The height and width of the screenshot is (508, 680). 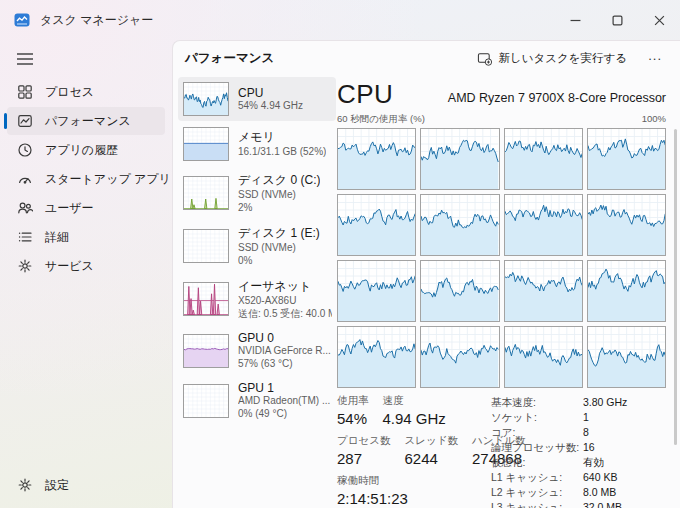 What do you see at coordinates (655, 58) in the screenshot?
I see `more-options-button: ...` at bounding box center [655, 58].